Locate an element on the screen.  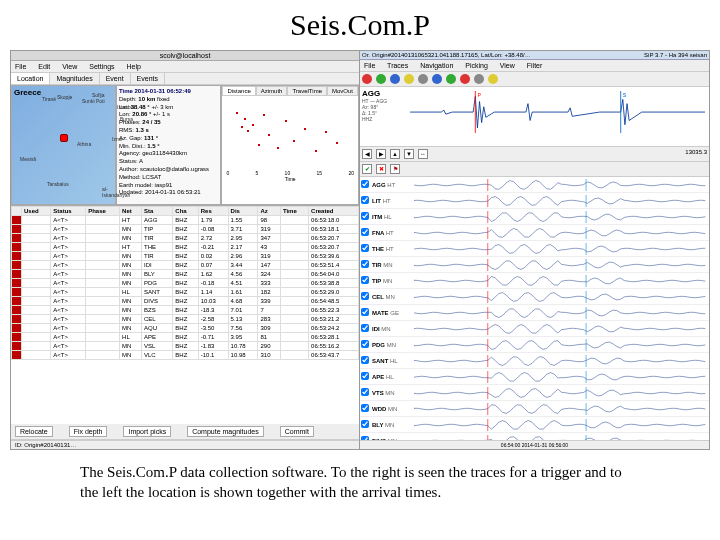
trace-row: VTS MN is located at coordinates (534, 393).